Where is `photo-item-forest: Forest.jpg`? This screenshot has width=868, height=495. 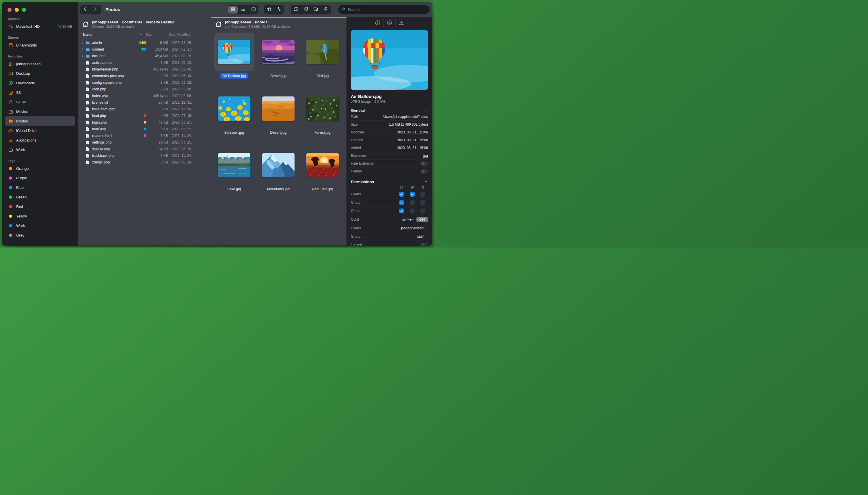
photo-item-forest: Forest.jpg is located at coordinates (323, 114).